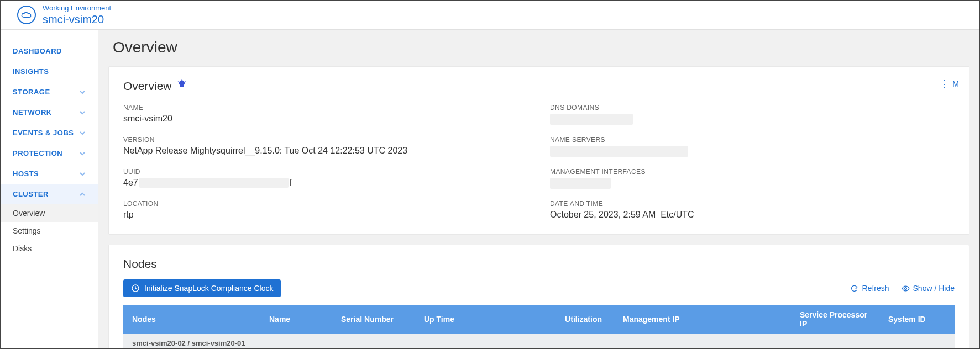 This screenshot has height=349, width=980. Describe the element at coordinates (752, 140) in the screenshot. I see `field-label: NAME SERVERS` at that location.